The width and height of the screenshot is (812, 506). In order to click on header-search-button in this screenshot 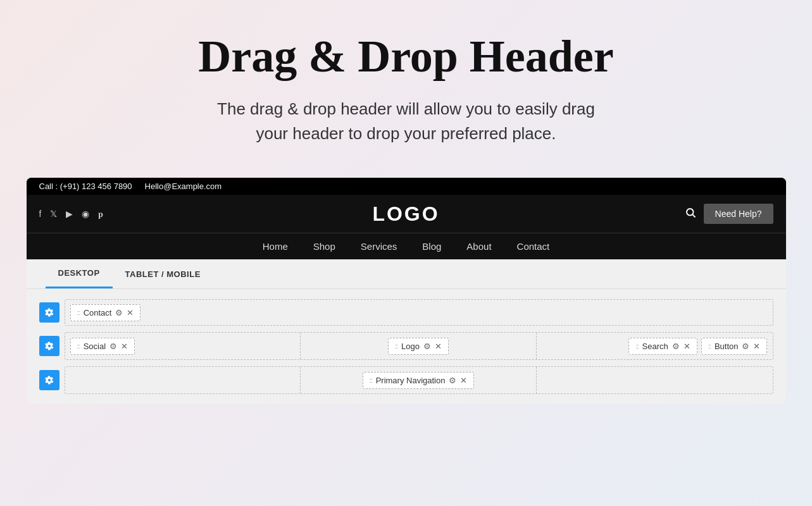, I will do `click(690, 214)`.